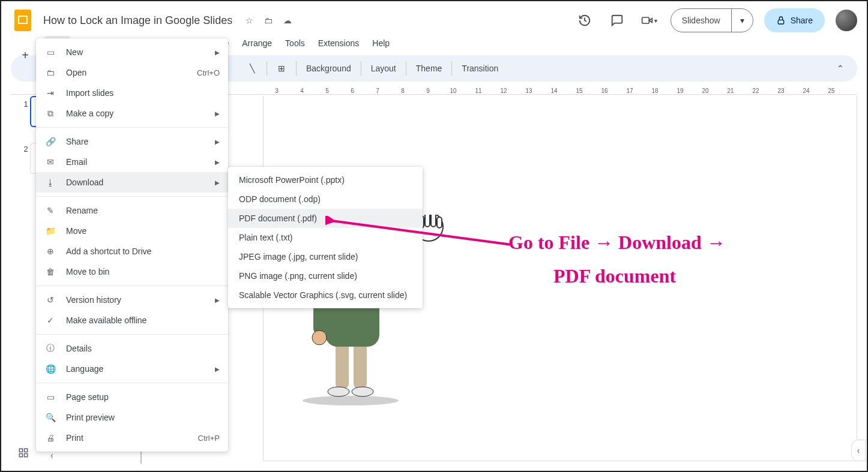  Describe the element at coordinates (325, 276) in the screenshot. I see `download-option-png: PNG image (.png, current slide)` at that location.